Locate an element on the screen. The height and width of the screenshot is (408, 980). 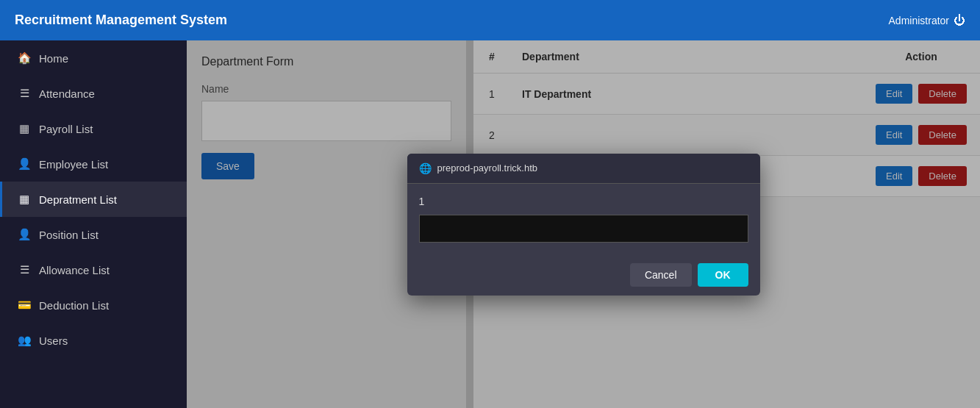
modal-value: 1 is located at coordinates (584, 201).